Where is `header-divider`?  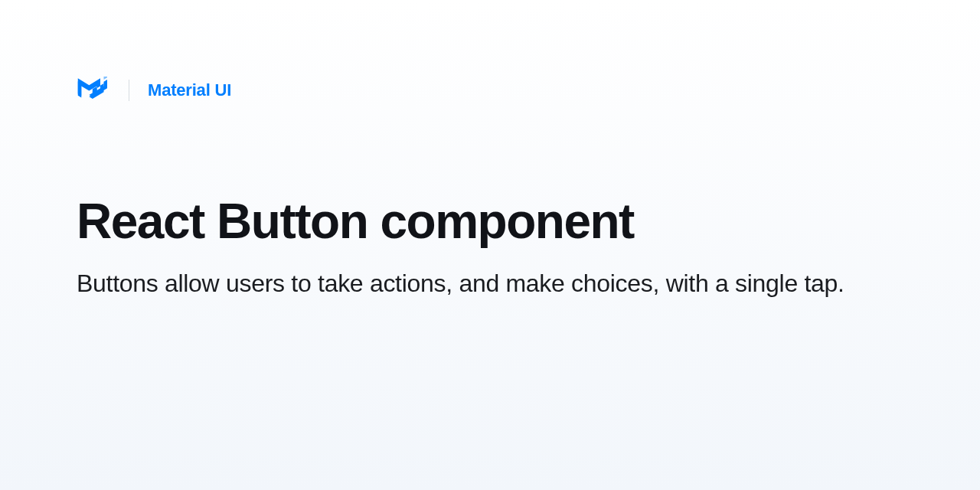 header-divider is located at coordinates (129, 90).